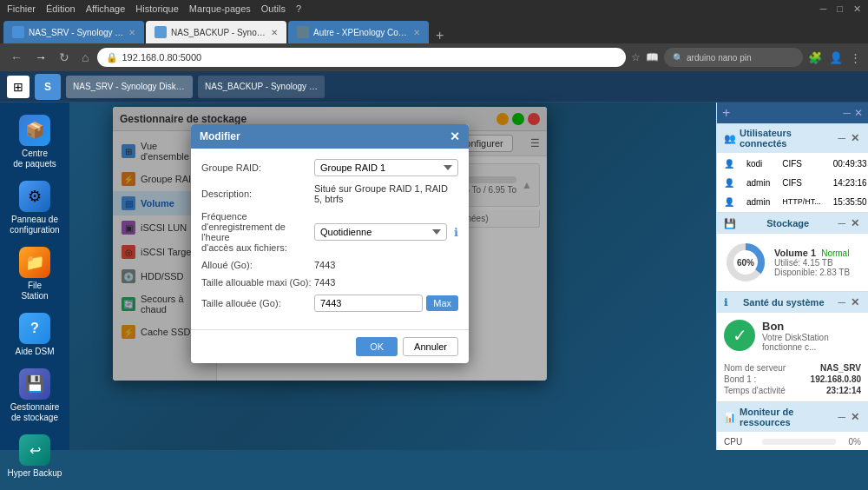 The image size is (868, 490). Describe the element at coordinates (792, 138) in the screenshot. I see `users-section-header: 👥 Utilisateurs connectés ─ ✕` at that location.